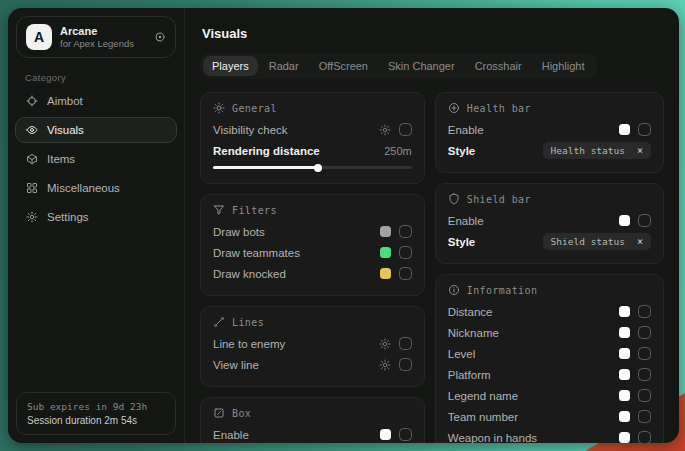 The width and height of the screenshot is (685, 451). What do you see at coordinates (422, 66) in the screenshot?
I see `tab-skin-changer: Skin Changer` at bounding box center [422, 66].